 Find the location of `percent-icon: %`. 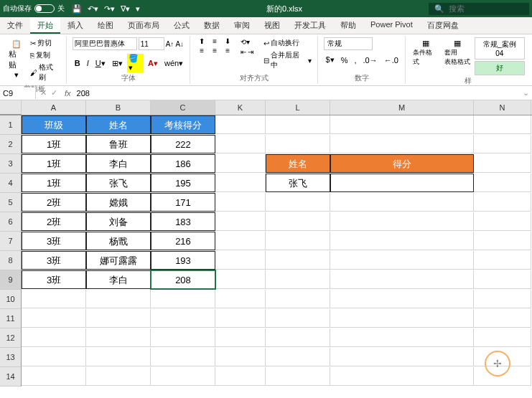

percent-icon: % is located at coordinates (345, 60).